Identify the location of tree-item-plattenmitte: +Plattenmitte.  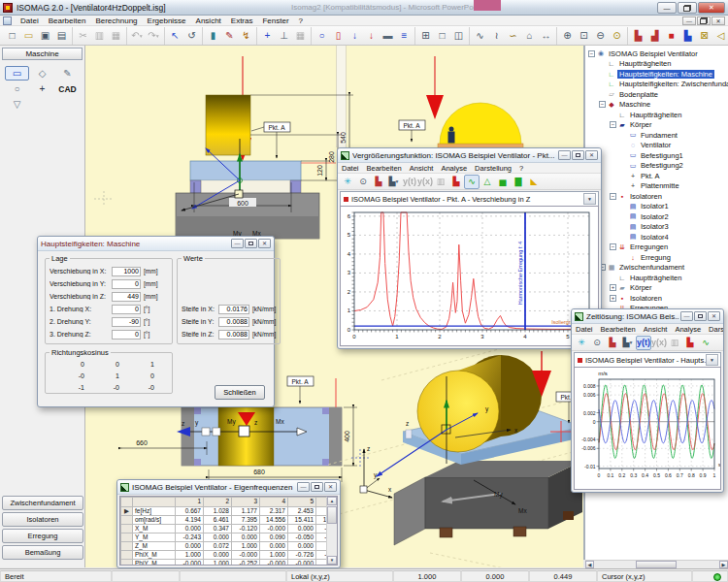
(656, 186).